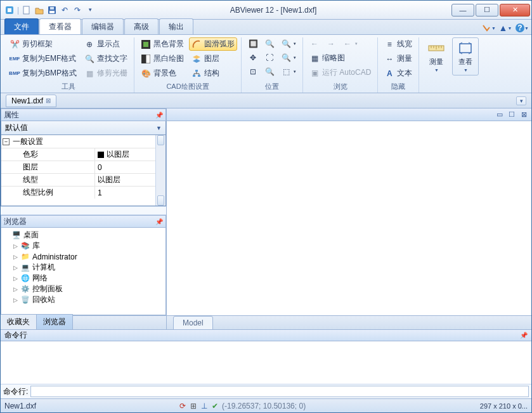  What do you see at coordinates (141, 27) in the screenshot?
I see `tab-advanced: 高级` at bounding box center [141, 27].